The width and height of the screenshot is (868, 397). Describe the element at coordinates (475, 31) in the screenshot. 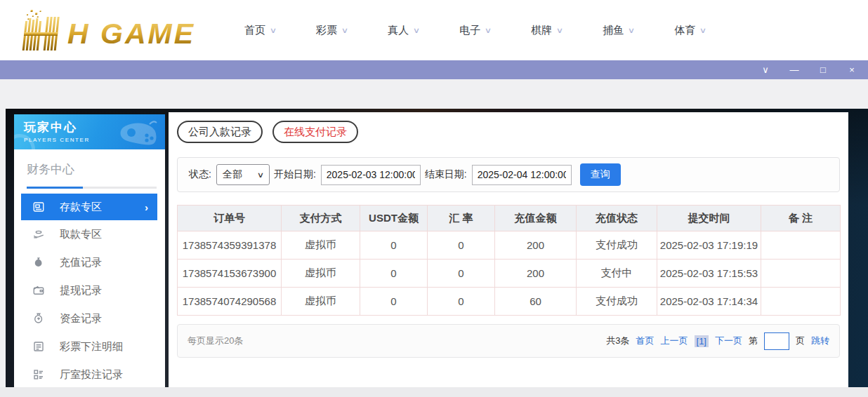

I see `main-nav: 首页 ∨ 彩票 ∨ 真人 ∨ 电子 ∨ 棋牌 ∨ 捕鱼 ∨ 体育 ∨` at that location.